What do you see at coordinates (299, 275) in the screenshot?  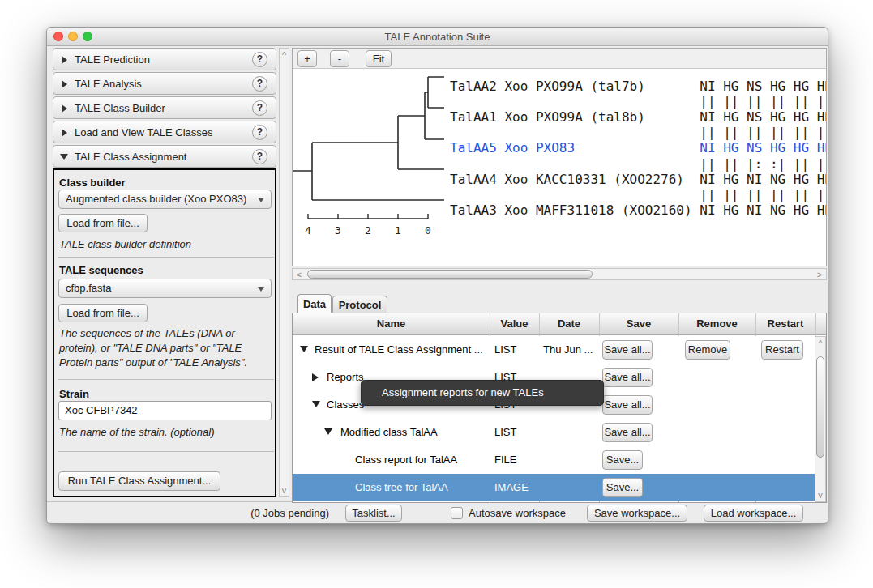 I see `scroll-left-icon: <` at bounding box center [299, 275].